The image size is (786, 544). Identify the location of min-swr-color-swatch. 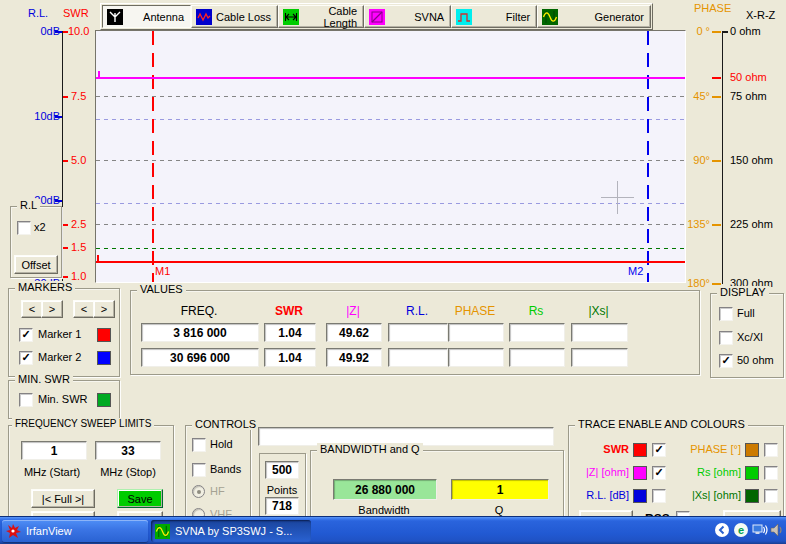
(104, 400).